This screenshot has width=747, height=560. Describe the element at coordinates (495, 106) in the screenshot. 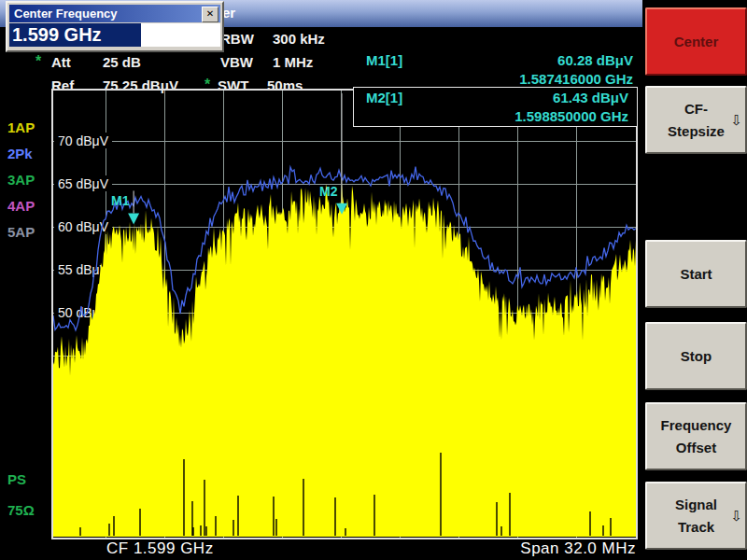

I see `active-marker-readout-box: M2[1] 61.43 dBμV 1.598850000 GHz` at that location.